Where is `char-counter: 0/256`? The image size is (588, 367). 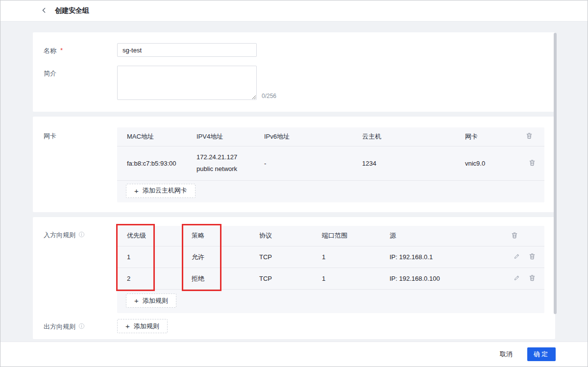 char-counter: 0/256 is located at coordinates (269, 96).